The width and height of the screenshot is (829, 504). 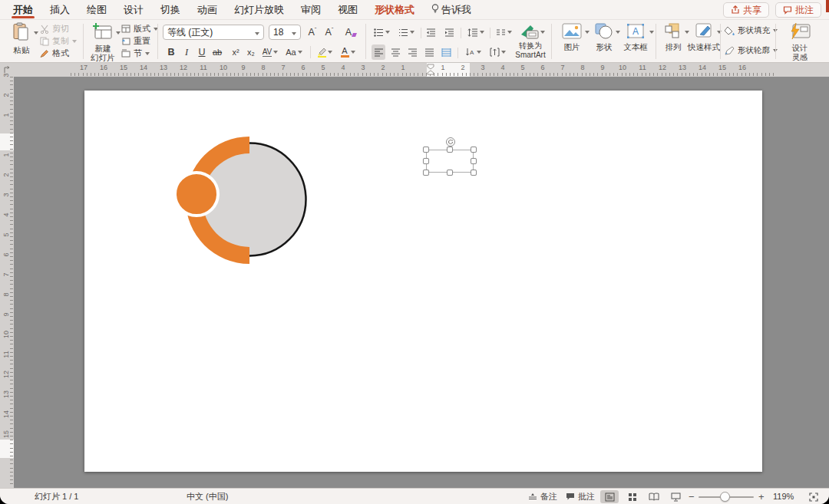 I want to click on tab-animations: 动画, so click(x=207, y=10).